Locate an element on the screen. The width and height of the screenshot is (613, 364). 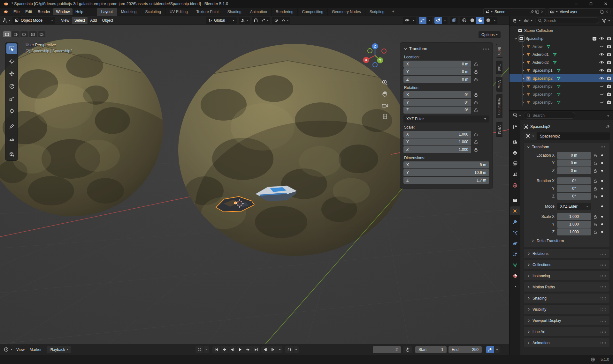
properties-search-input is located at coordinates (553, 115).